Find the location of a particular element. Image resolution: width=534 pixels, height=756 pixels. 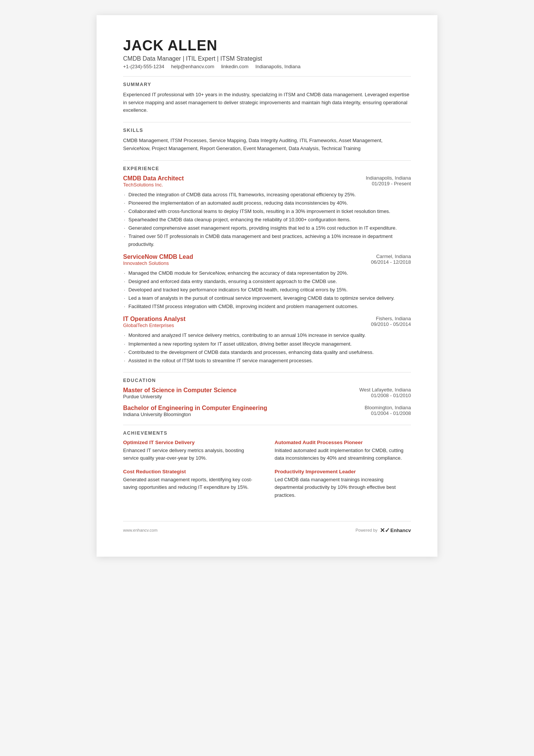

achievement-1: Optimized IT Service Delivery Enhanced I… is located at coordinates (191, 451).